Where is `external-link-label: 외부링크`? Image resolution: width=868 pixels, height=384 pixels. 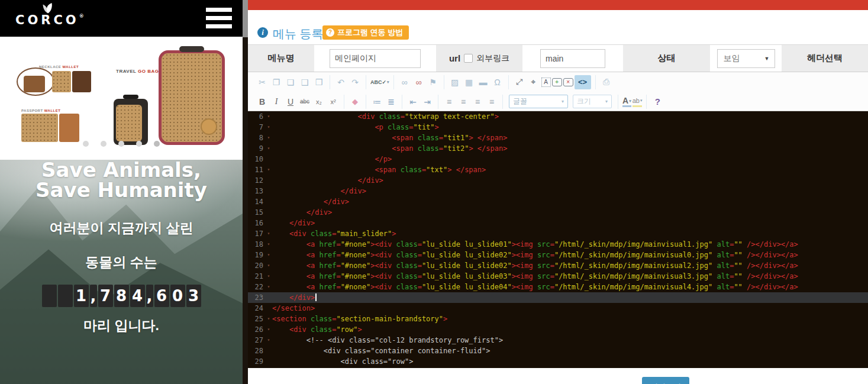
external-link-label: 외부링크 is located at coordinates (493, 59).